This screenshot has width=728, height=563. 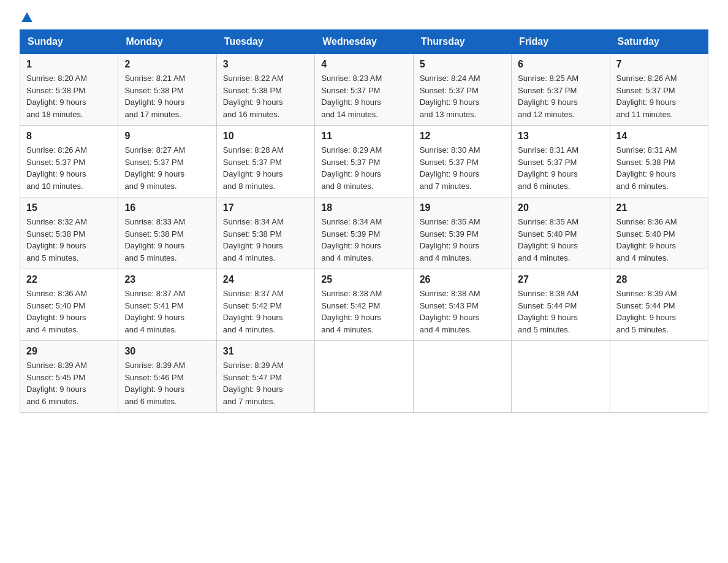 I want to click on calendar-cell: 22Sunrise: 8:36 AMSunset: 5:40 PMDayligh…, so click(x=69, y=305).